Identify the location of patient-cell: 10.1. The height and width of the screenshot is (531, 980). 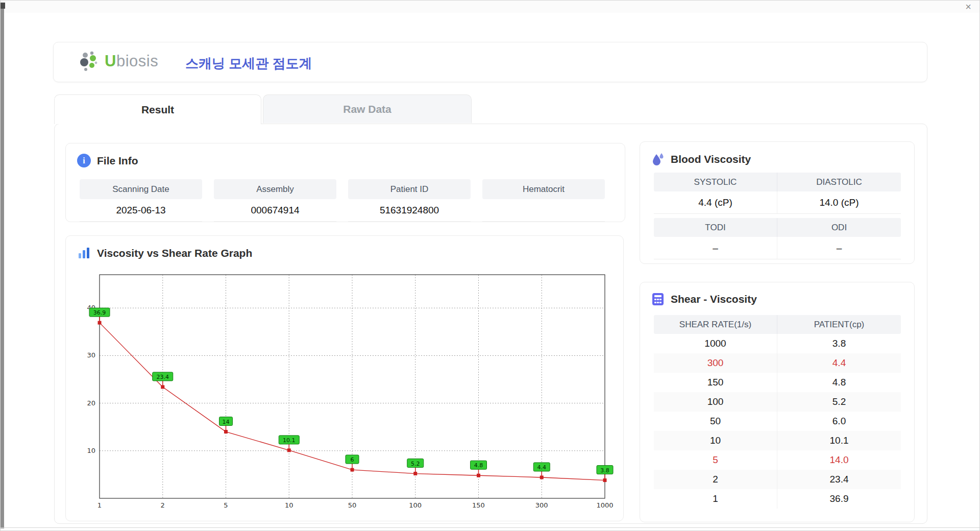
(839, 441).